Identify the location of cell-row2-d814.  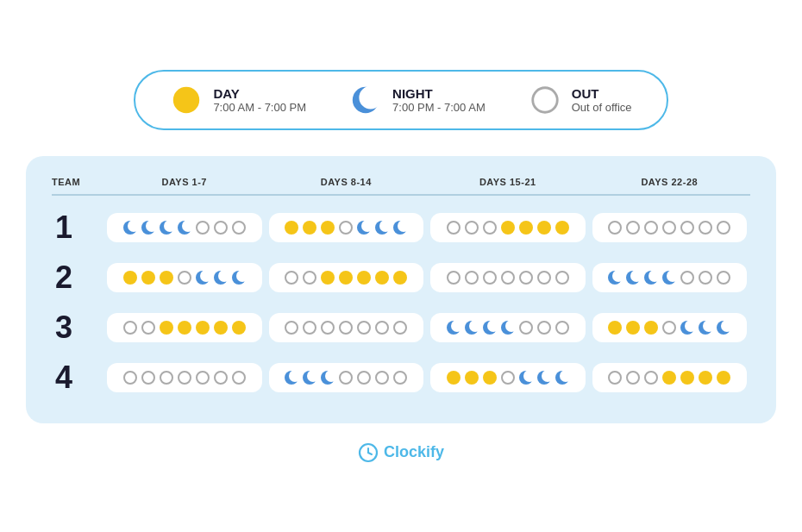
(347, 278).